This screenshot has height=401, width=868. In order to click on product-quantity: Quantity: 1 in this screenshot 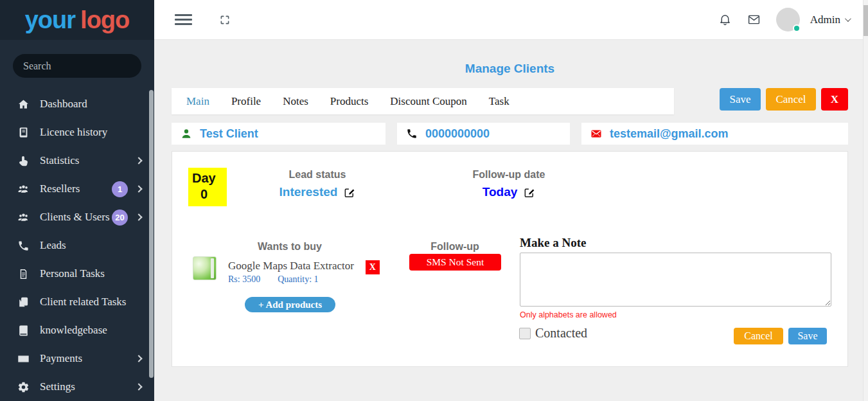, I will do `click(298, 280)`.